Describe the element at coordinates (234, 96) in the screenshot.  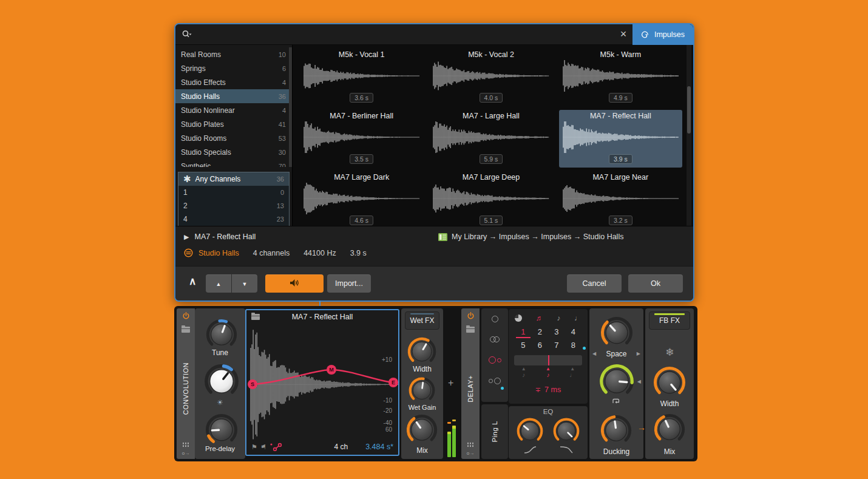
I see `category-studio-halls: Studio Halls36` at that location.